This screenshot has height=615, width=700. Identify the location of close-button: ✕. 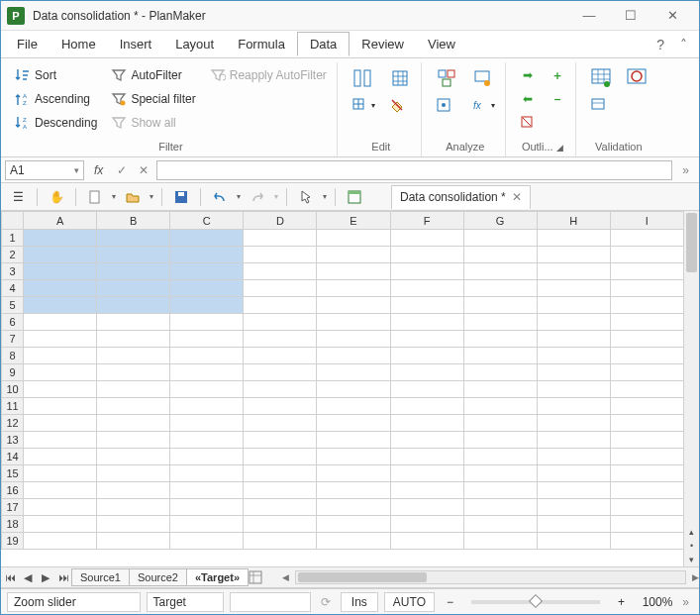
(672, 16).